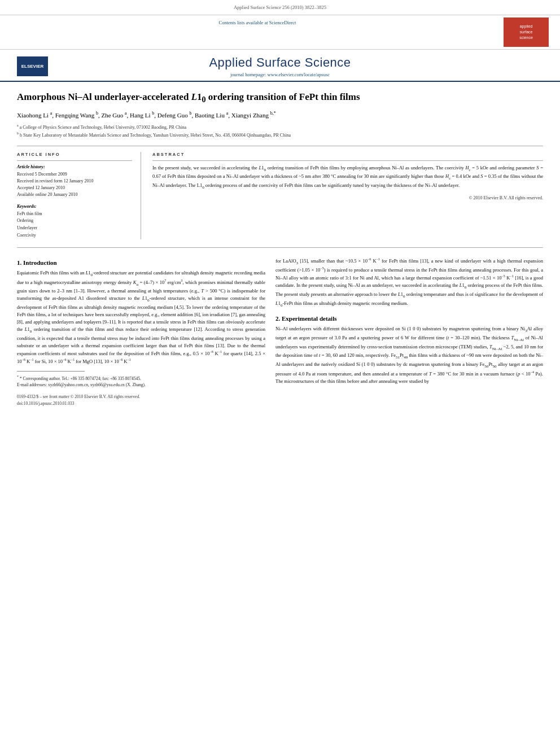 Image resolution: width=560 pixels, height=747 pixels. Describe the element at coordinates (51, 372) in the screenshot. I see `footnote-divider` at that location.